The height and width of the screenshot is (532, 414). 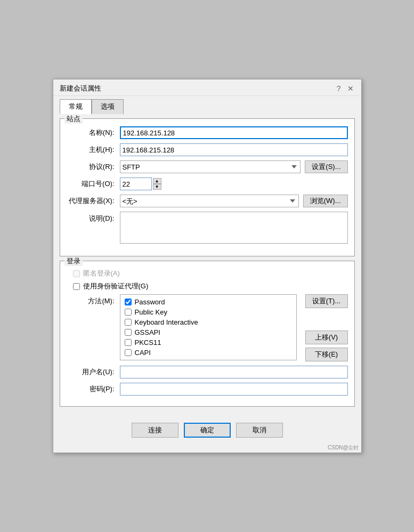 I want to click on password-control, so click(x=234, y=389).